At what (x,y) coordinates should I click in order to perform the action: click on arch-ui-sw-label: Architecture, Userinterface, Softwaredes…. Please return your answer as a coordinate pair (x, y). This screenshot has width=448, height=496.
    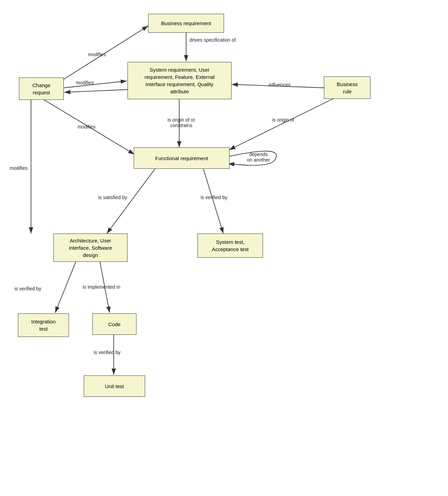
    Looking at the image, I should click on (90, 248).